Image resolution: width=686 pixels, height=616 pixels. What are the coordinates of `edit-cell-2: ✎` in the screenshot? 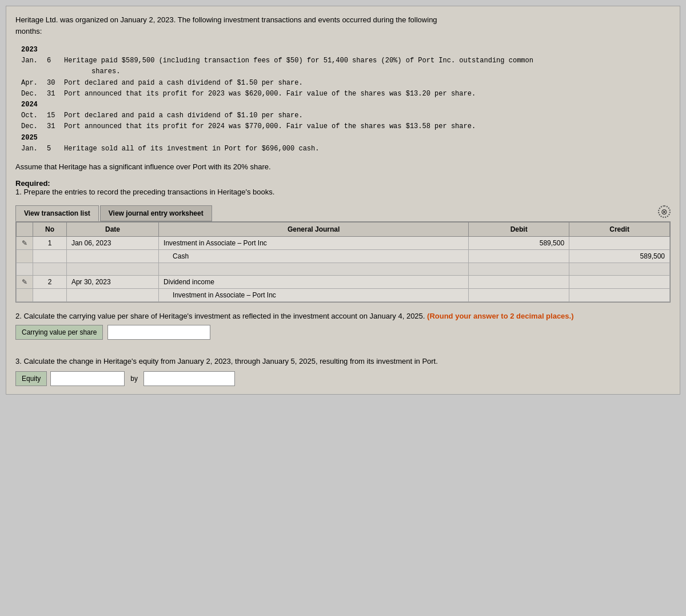 It's located at (25, 281).